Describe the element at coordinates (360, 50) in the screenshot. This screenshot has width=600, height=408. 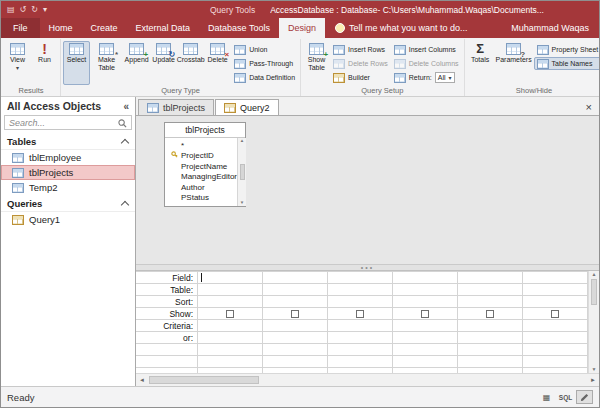
I see `insert-rows-button: Insert Rows` at that location.